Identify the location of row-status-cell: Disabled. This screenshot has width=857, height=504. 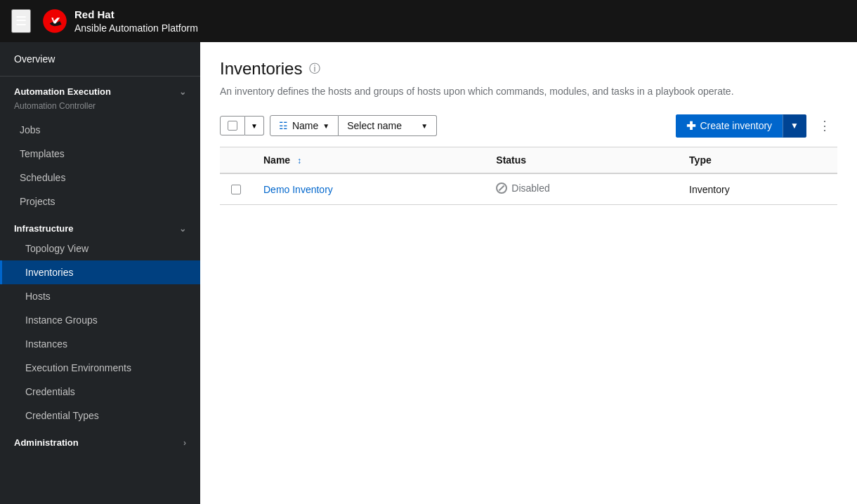
(582, 190).